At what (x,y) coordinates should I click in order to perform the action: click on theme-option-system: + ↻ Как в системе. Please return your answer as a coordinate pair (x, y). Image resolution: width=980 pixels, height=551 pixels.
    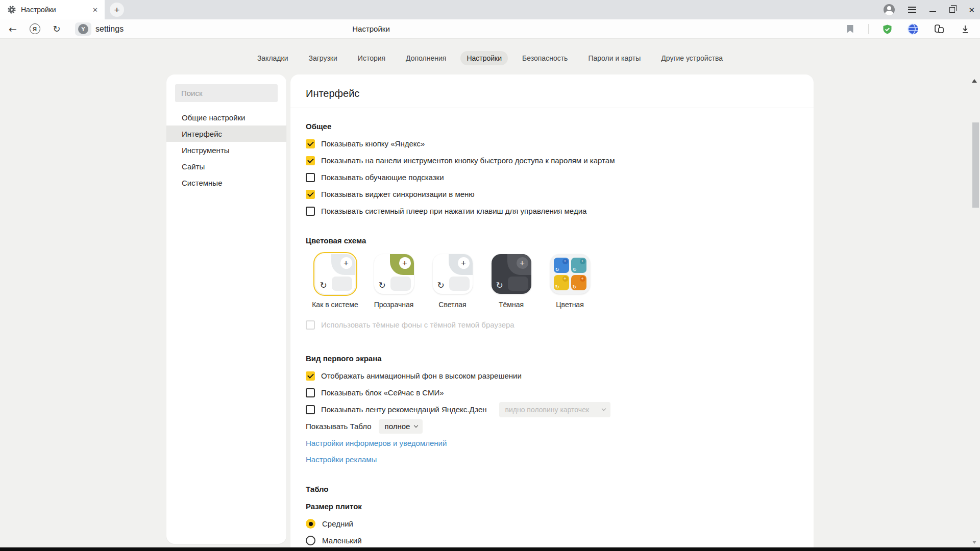
    Looking at the image, I should click on (335, 281).